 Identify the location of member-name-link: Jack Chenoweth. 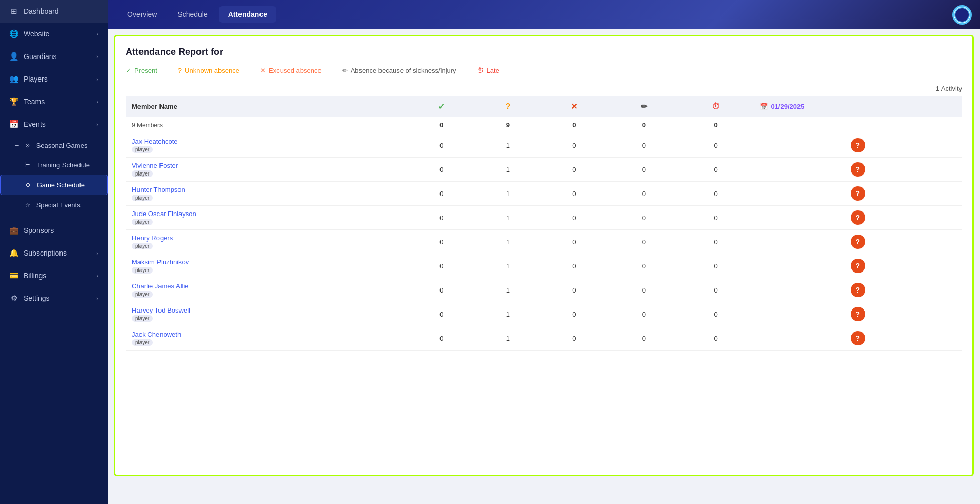
(266, 335).